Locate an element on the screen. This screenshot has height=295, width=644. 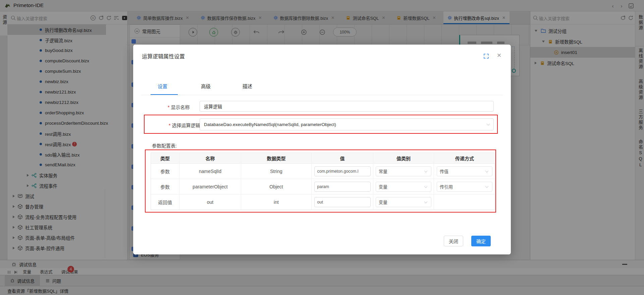
column-header: 数据类型 is located at coordinates (276, 158).